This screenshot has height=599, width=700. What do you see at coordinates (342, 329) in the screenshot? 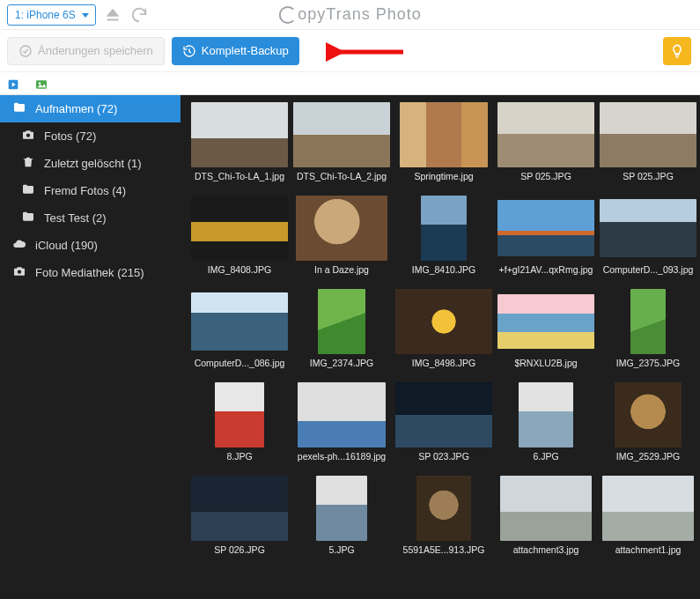
I see `photo-tile: IMG_2374.JPG` at bounding box center [342, 329].